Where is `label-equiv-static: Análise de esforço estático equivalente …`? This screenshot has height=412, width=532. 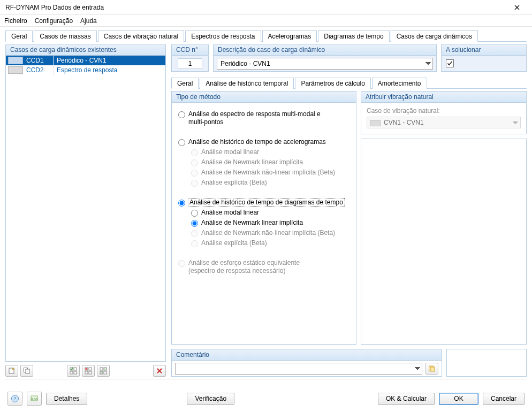 label-equiv-static: Análise de esforço estático equivalente … is located at coordinates (244, 267).